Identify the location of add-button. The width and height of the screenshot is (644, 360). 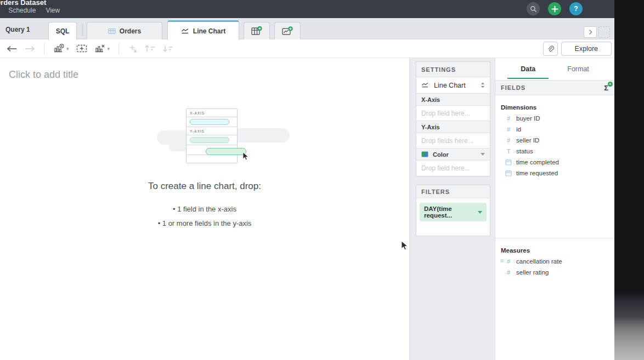
(555, 9).